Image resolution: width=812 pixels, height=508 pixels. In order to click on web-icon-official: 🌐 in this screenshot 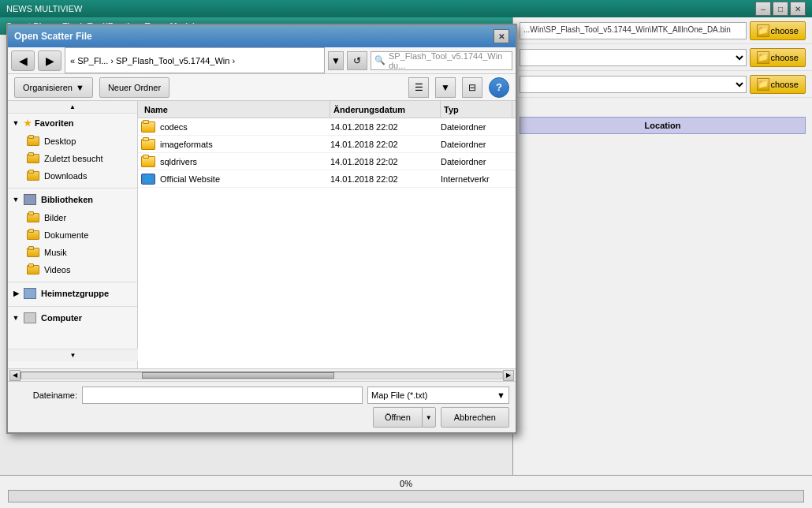, I will do `click(148, 179)`.